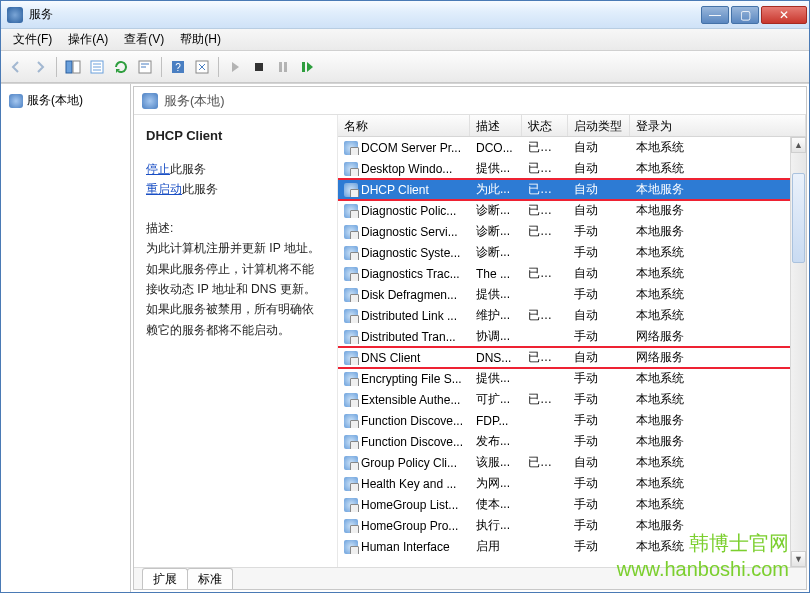  I want to click on table-row: Desktop Windo...提供...已启动自动本地系统, so click(572, 168).